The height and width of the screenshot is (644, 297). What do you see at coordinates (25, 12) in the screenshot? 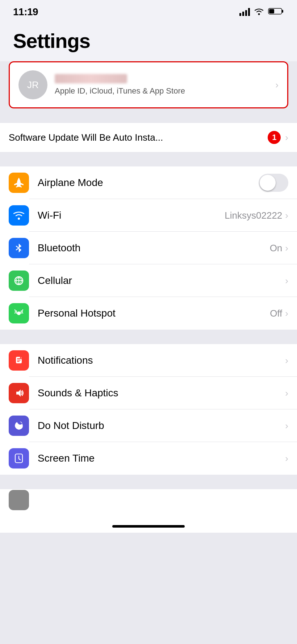
I see `status-time: 11:19` at bounding box center [25, 12].